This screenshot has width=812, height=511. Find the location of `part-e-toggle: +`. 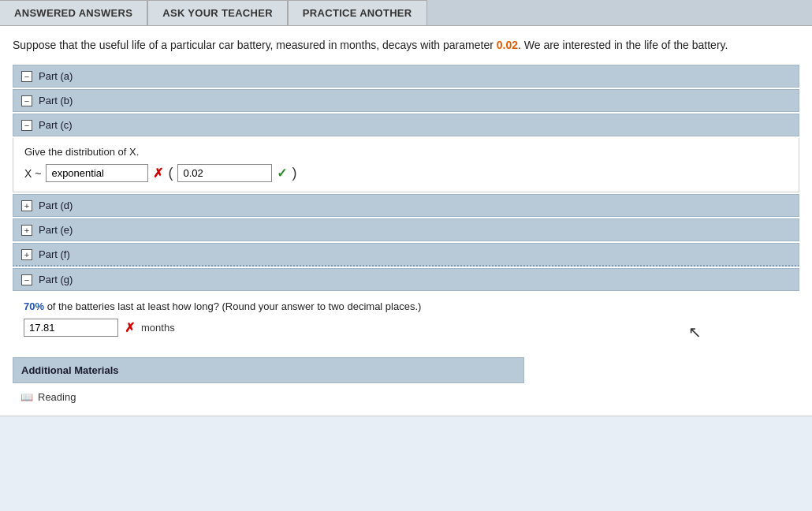

part-e-toggle: + is located at coordinates (27, 230).